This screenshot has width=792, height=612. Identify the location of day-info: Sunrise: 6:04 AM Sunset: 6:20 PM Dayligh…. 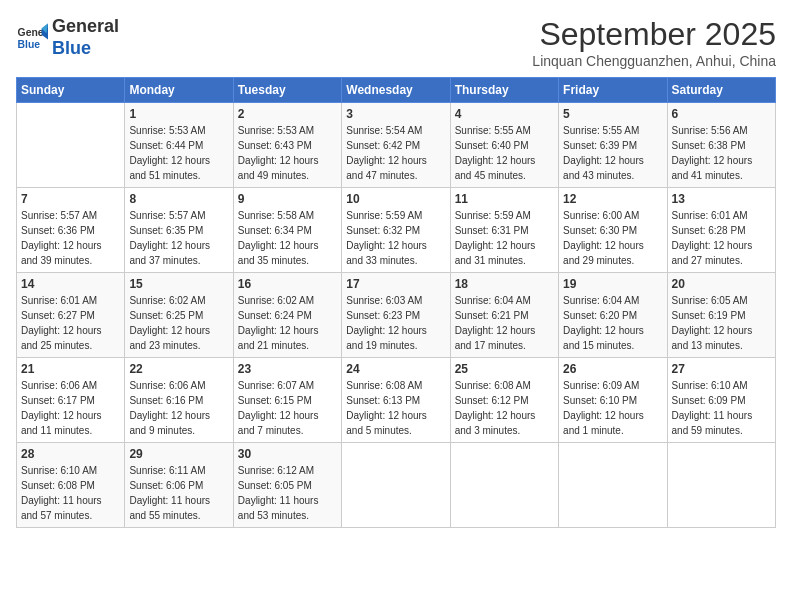
(612, 323).